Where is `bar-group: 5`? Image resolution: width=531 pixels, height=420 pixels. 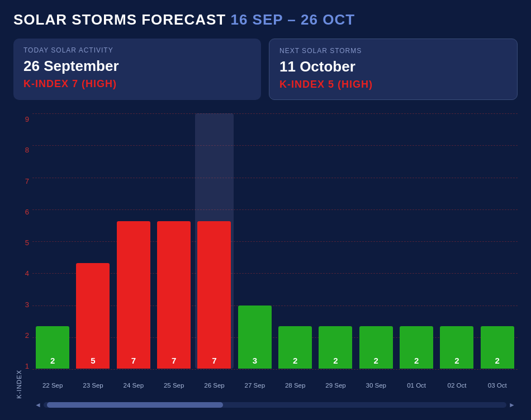
bar-group: 5 is located at coordinates (93, 241).